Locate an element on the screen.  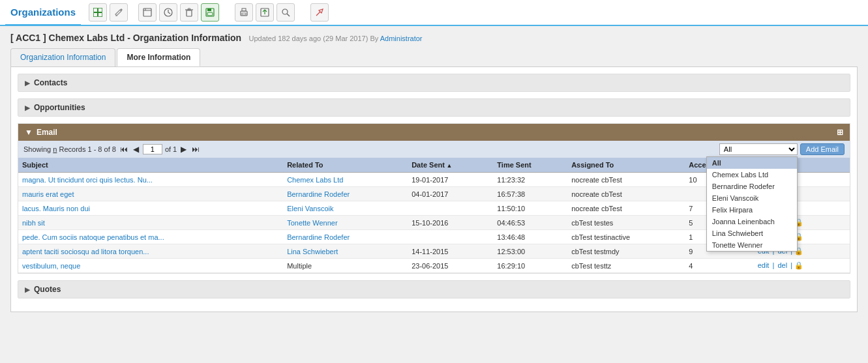
quotes-section-label: Quotes is located at coordinates (47, 289).